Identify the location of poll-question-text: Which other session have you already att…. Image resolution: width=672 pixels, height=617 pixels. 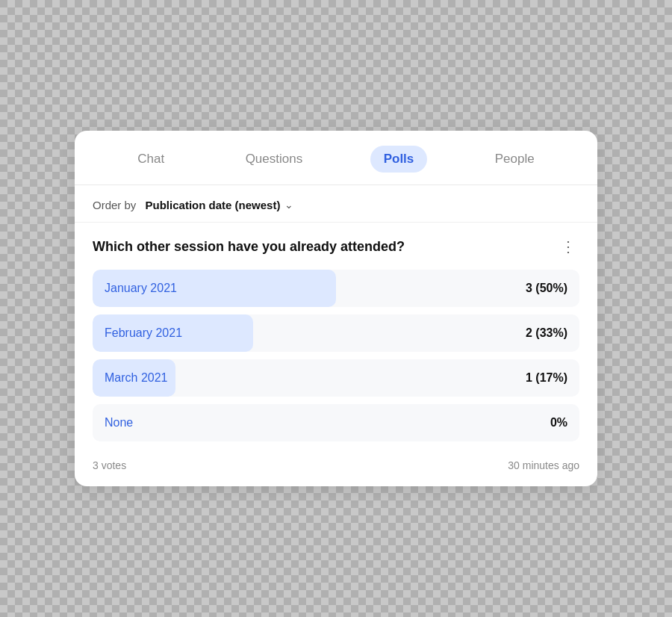
(326, 247).